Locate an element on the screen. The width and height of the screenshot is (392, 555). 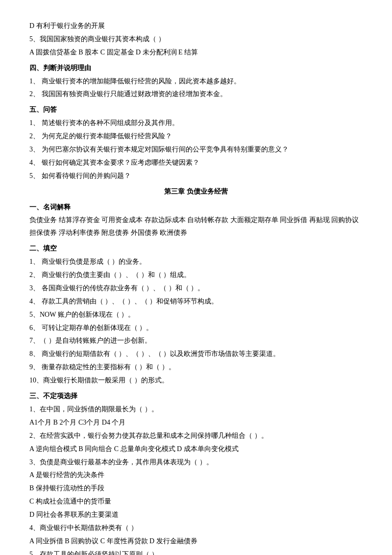
line-l33: 5、存款工具的创新必须坚持以下原则（ ）。 is located at coordinates (196, 552).